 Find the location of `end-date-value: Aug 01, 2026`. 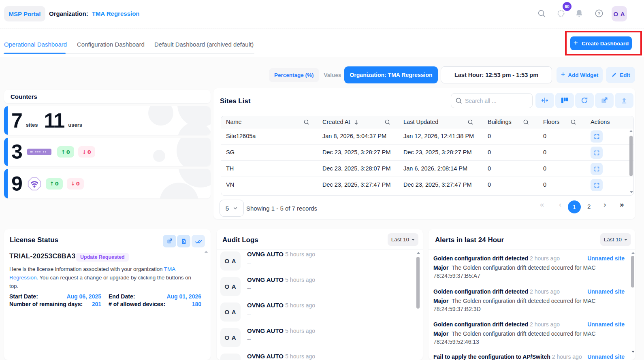

end-date-value: Aug 01, 2026 is located at coordinates (181, 296).